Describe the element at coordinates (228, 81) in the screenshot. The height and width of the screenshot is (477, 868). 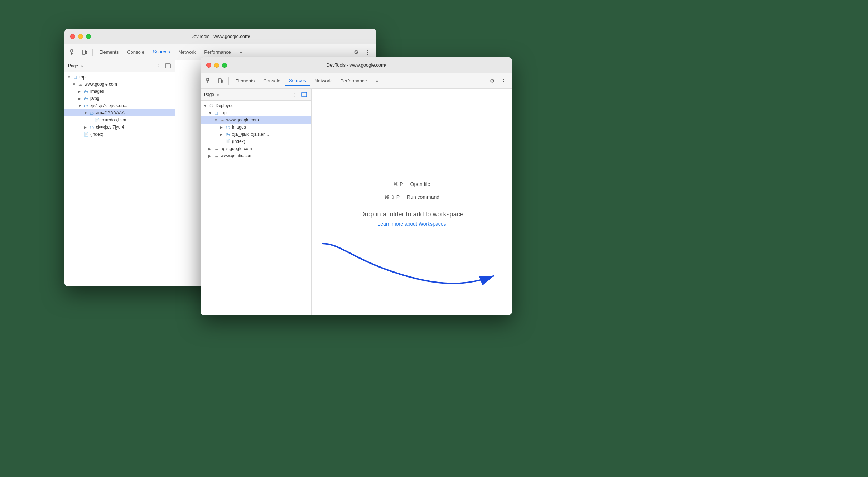
I see `toolbar-sep-1-front` at that location.